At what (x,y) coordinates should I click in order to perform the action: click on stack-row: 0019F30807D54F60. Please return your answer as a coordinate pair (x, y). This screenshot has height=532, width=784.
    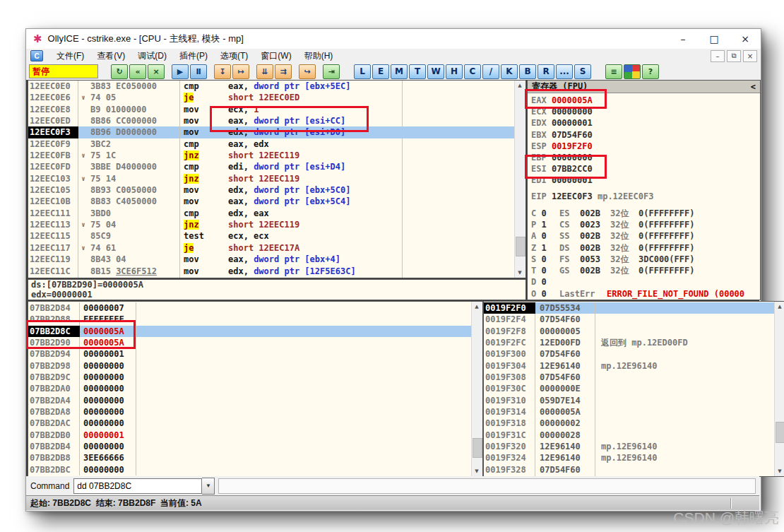
    Looking at the image, I should click on (629, 377).